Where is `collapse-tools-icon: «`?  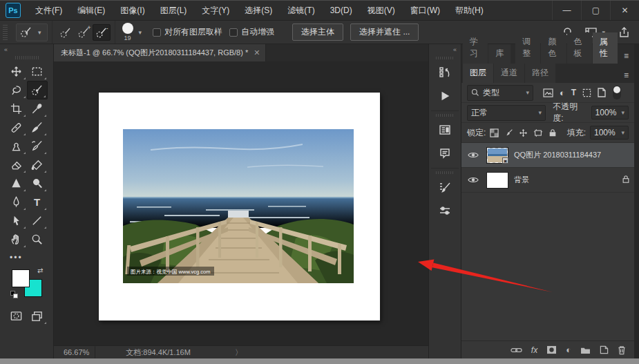 collapse-tools-icon: « is located at coordinates (6, 50).